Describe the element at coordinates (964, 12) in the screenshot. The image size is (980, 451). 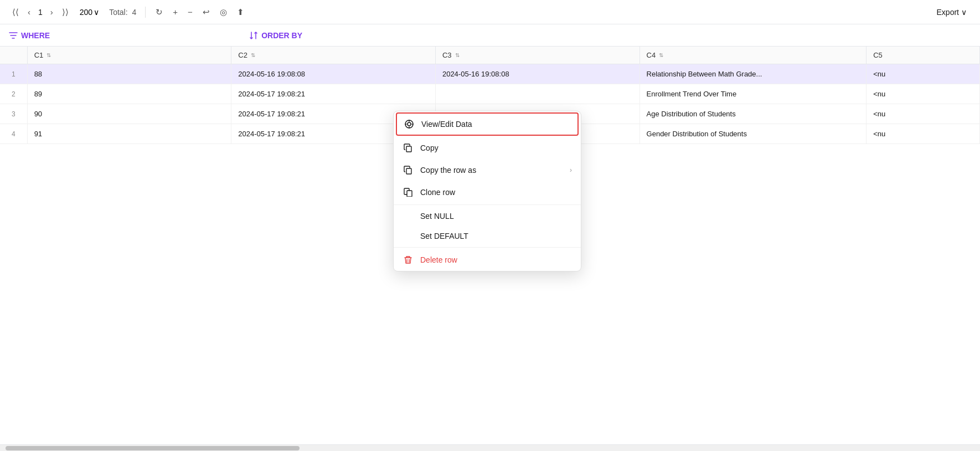
I see `export-arrow-icon: ∨` at that location.